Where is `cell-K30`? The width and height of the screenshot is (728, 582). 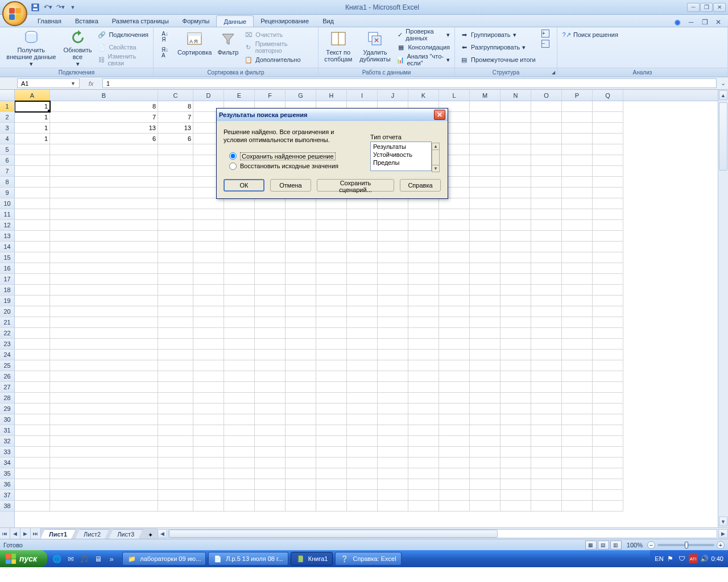
cell-K30 is located at coordinates (424, 419).